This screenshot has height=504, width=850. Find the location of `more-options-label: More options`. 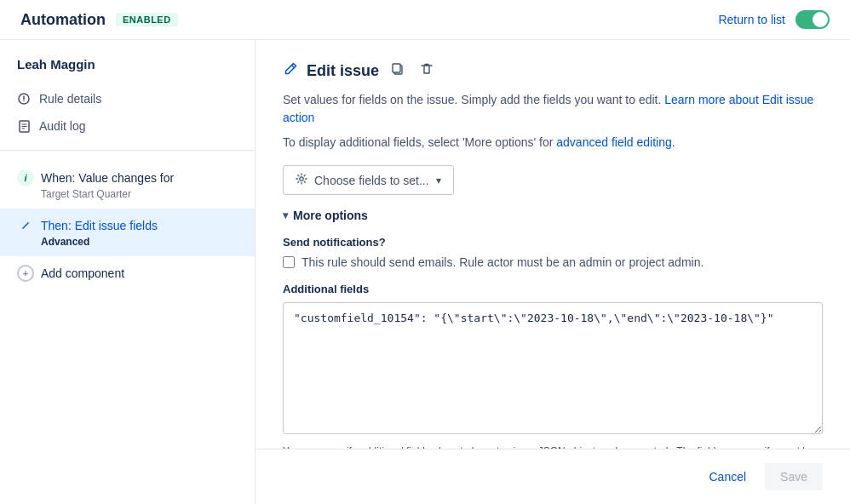

more-options-label: More options is located at coordinates (330, 215).